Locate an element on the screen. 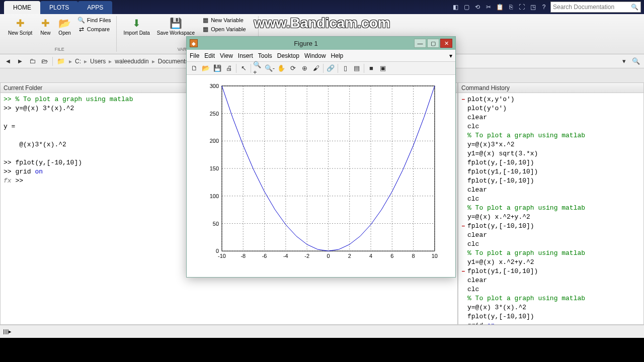 The height and width of the screenshot is (362, 644). qat-icon-3: ⟲ is located at coordinates (477, 7).